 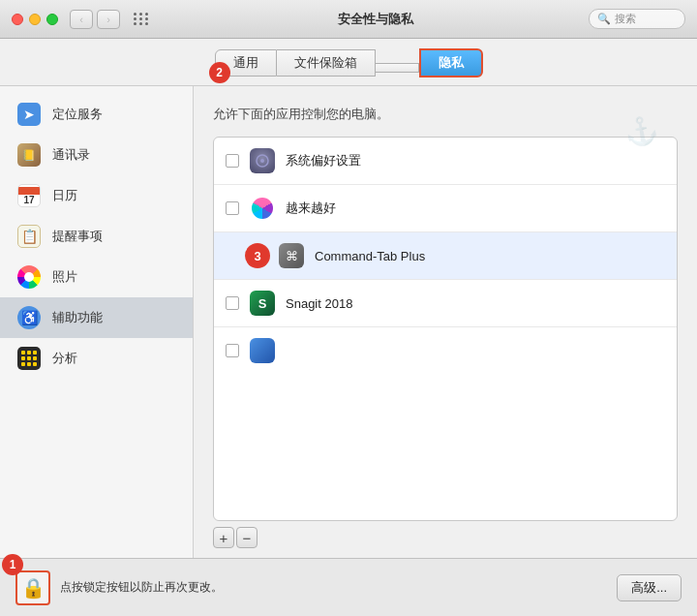 What do you see at coordinates (13, 565) in the screenshot?
I see `badge-1: 1` at bounding box center [13, 565].